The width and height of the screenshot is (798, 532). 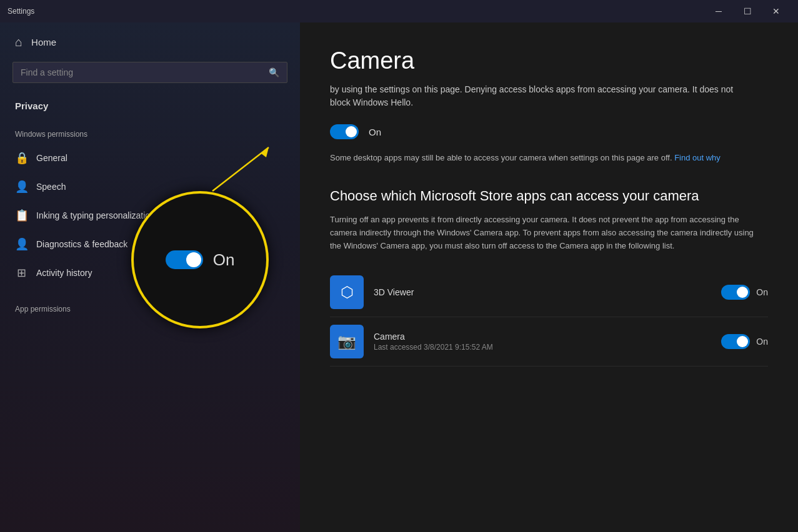 What do you see at coordinates (64, 273) in the screenshot?
I see `activity-label: Activity history` at bounding box center [64, 273].